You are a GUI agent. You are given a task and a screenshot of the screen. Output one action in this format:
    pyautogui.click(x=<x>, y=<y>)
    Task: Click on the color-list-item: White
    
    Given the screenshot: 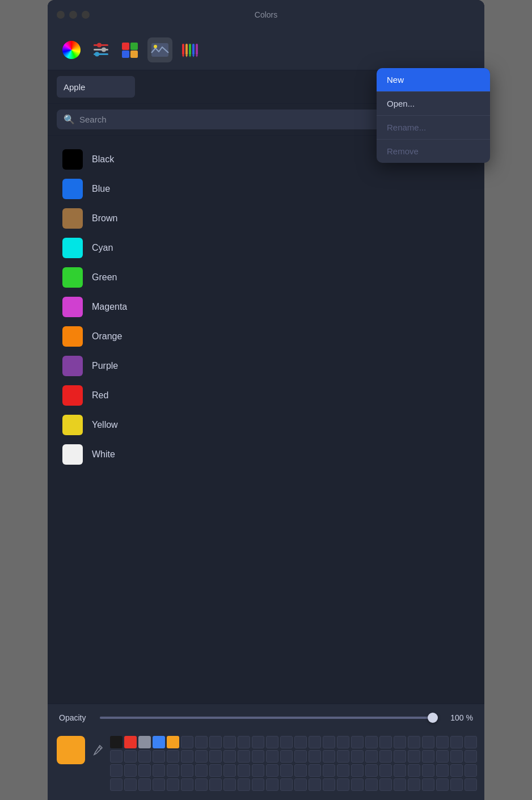 What is the action you would take?
    pyautogui.click(x=266, y=454)
    